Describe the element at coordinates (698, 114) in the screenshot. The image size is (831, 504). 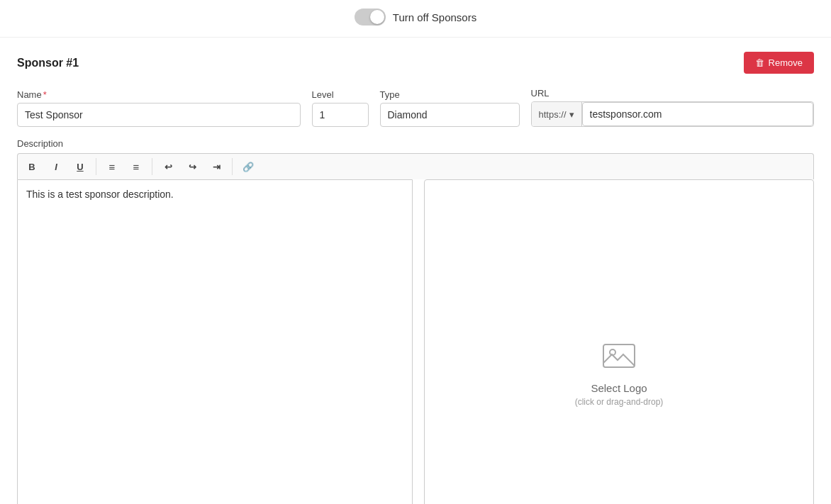
I see `url-input` at that location.